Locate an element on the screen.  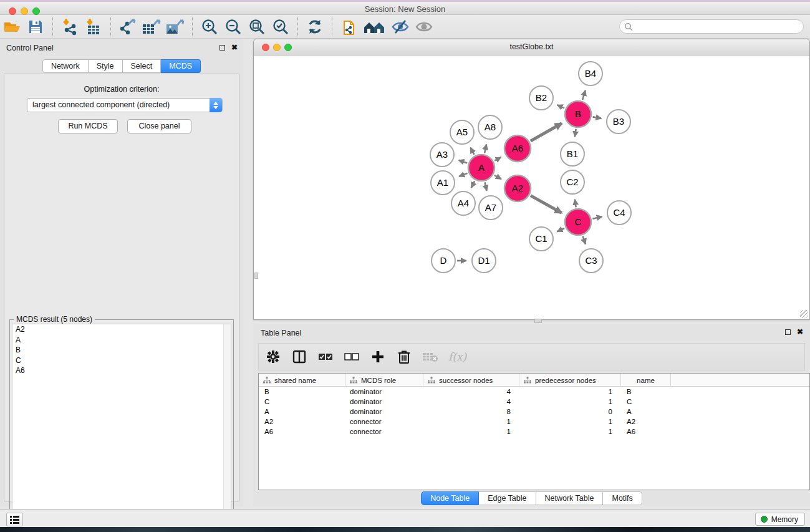
criterion-dropdown: largest connected component (directed) is located at coordinates (125, 105).